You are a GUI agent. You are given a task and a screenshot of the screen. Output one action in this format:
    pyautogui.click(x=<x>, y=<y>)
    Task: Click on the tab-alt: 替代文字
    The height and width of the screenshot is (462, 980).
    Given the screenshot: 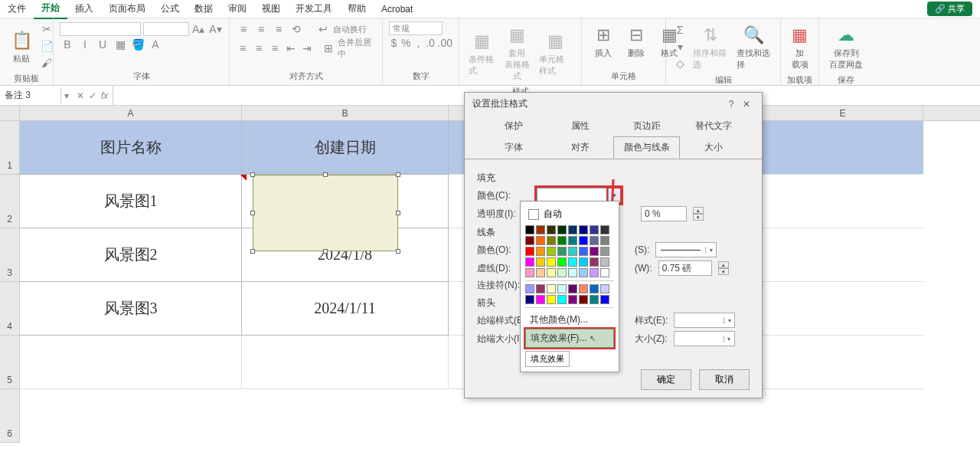 What is the action you would take?
    pyautogui.click(x=714, y=126)
    